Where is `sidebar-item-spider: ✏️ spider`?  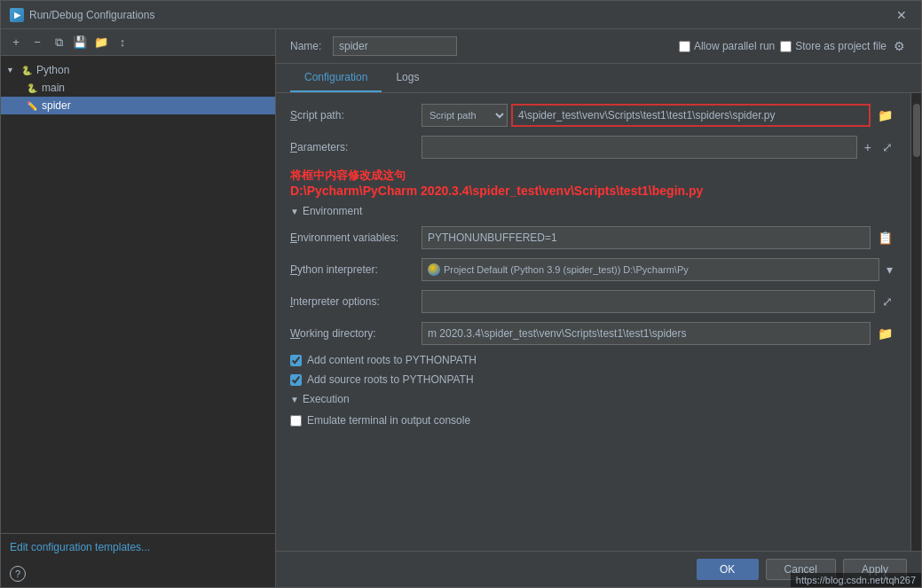
sidebar-item-spider: ✏️ spider is located at coordinates (138, 106).